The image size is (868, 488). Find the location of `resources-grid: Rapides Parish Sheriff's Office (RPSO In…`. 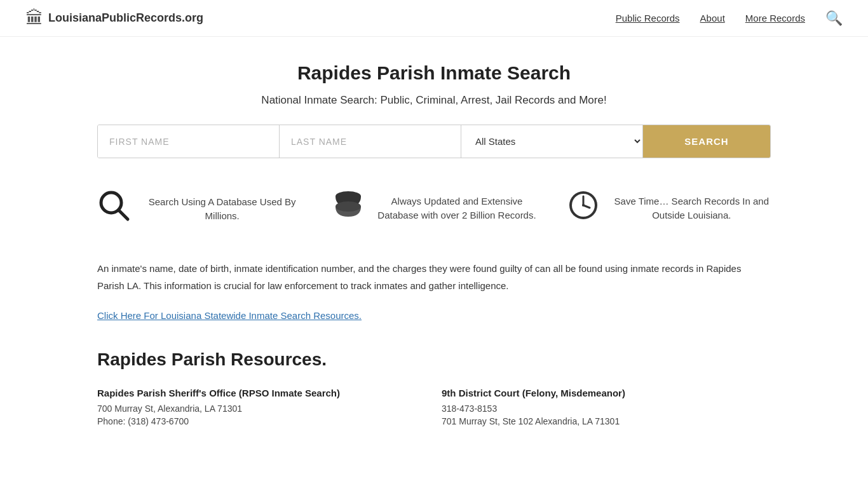

resources-grid: Rapides Parish Sheriff's Office (RPSO In… is located at coordinates (434, 408).